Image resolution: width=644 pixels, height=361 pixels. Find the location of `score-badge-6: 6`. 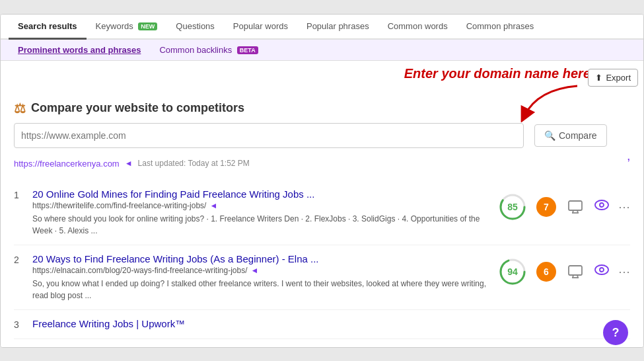

score-badge-6: 6 is located at coordinates (546, 272).